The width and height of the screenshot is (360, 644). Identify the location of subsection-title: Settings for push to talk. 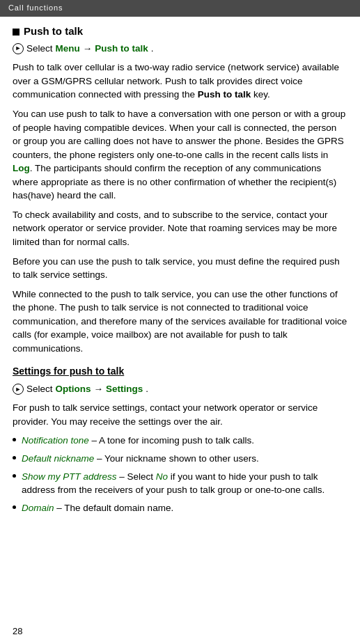
(180, 371).